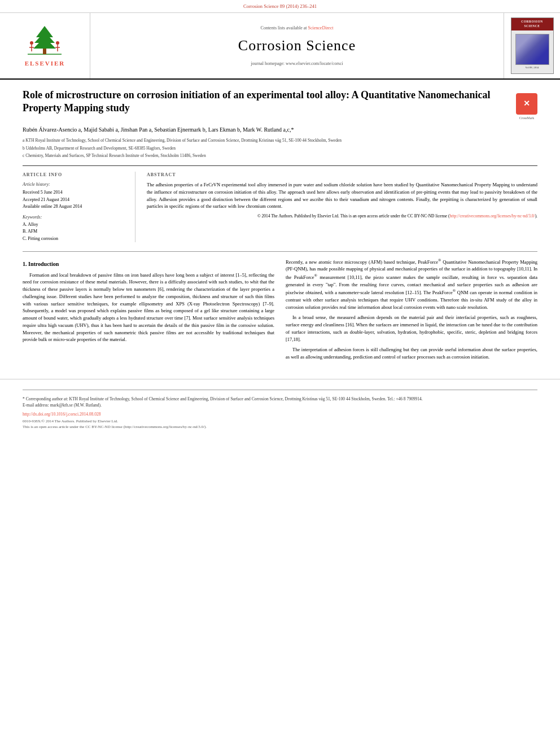 The width and height of the screenshot is (560, 747). I want to click on body-left-para-1: Formation and local breakdown of passive…, so click(148, 308).